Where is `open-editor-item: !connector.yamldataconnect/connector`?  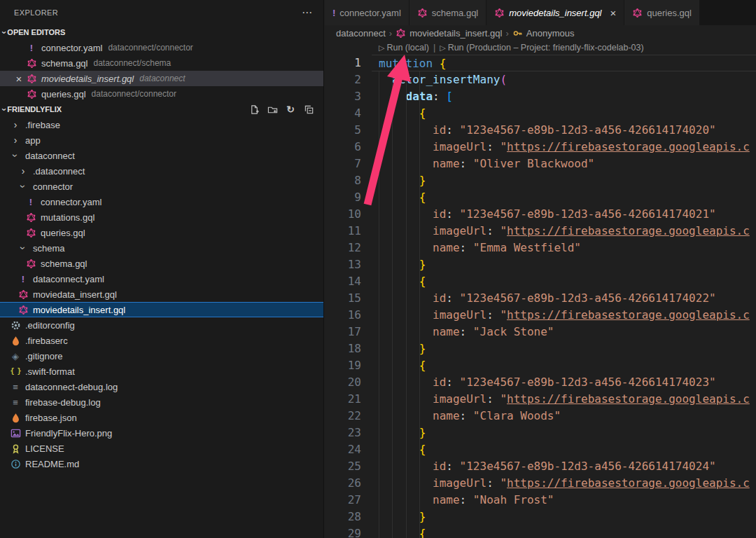
open-editor-item: !connector.yamldataconnect/connector is located at coordinates (162, 48).